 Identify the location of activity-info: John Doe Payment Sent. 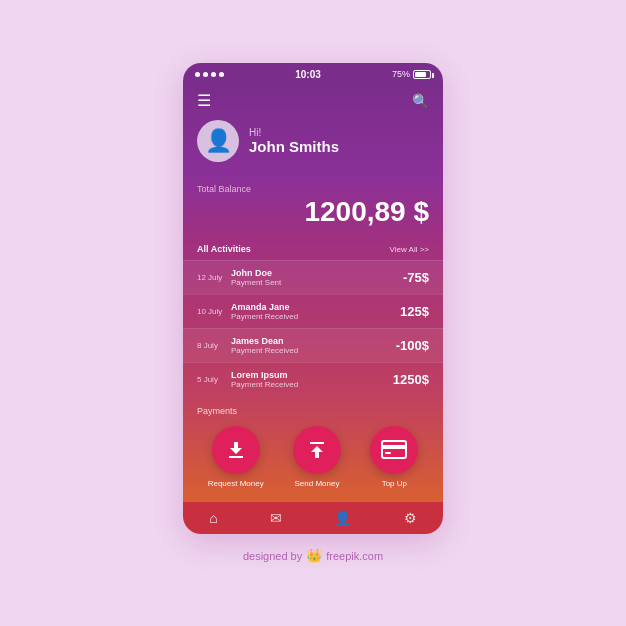
(317, 278).